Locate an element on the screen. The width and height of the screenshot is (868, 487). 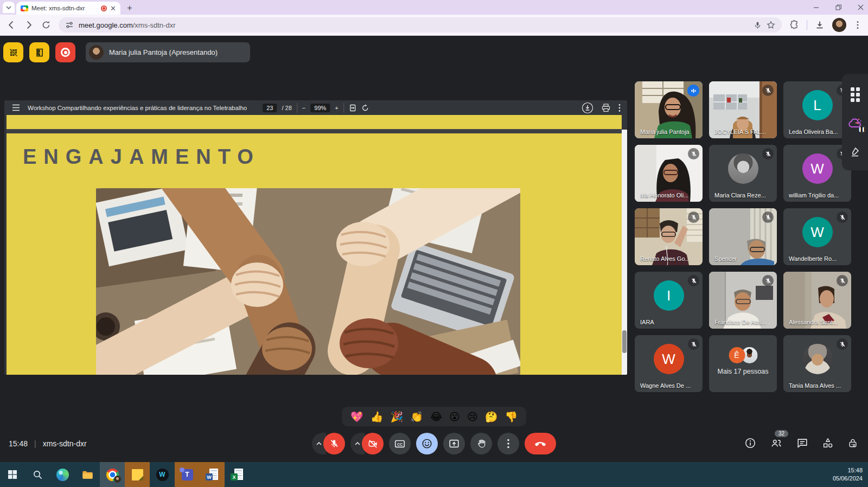
participant-name: Francisco De Ass... is located at coordinates (744, 322).